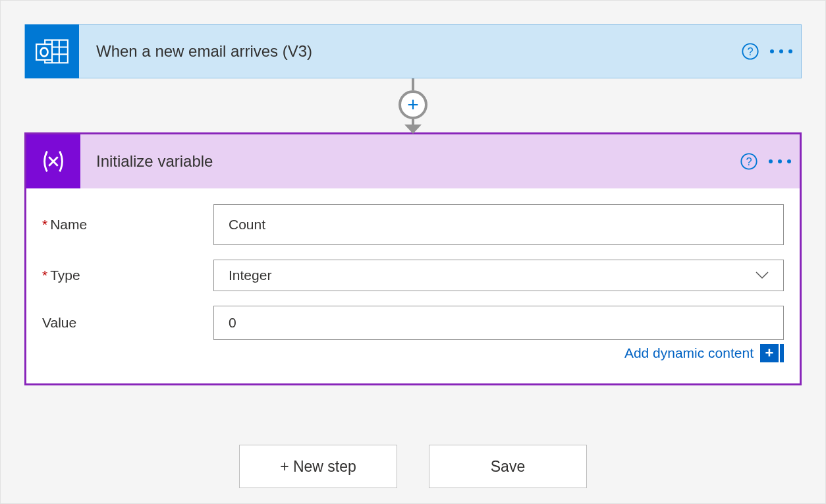 The width and height of the screenshot is (826, 504). Describe the element at coordinates (413, 466) in the screenshot. I see `footer: + New step Save` at that location.